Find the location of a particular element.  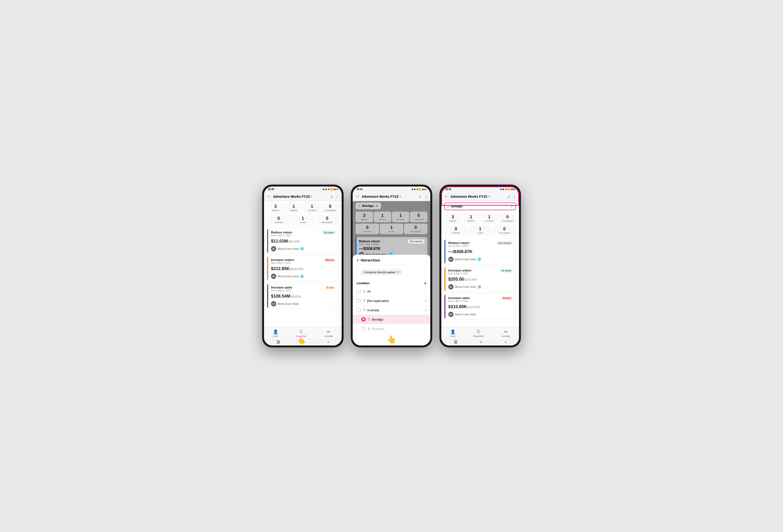

metrics-row2-3: 0 Overdue 1 At risk 0 Not started is located at coordinates (480, 231).